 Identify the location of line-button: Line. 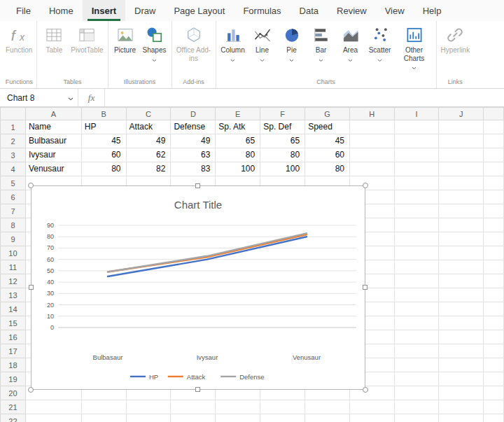
(262, 42).